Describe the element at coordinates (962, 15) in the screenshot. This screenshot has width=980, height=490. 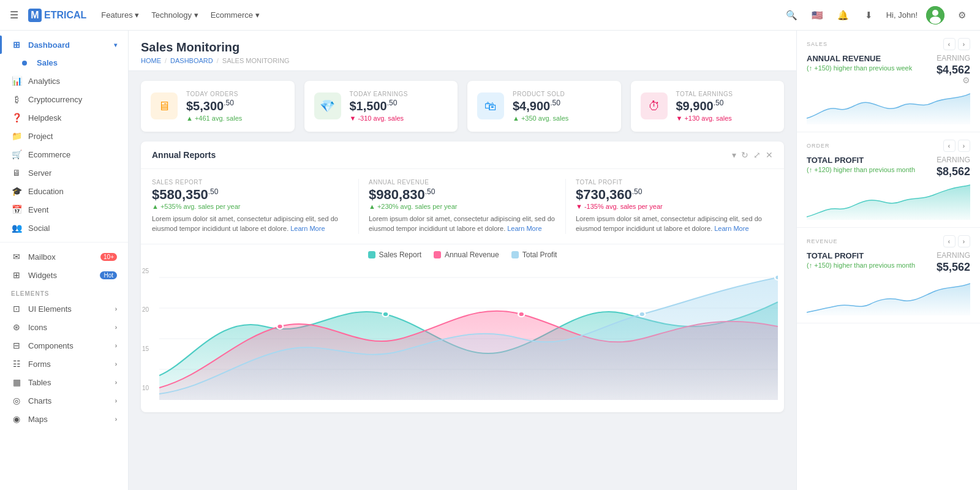
I see `settings-icon: ⚙` at that location.